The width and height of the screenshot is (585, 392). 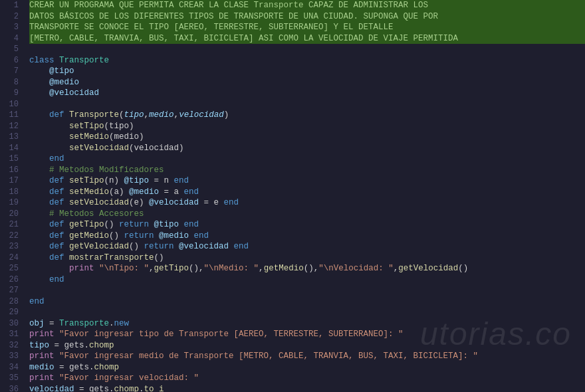 I want to click on line-number: 14, so click(x=12, y=149).